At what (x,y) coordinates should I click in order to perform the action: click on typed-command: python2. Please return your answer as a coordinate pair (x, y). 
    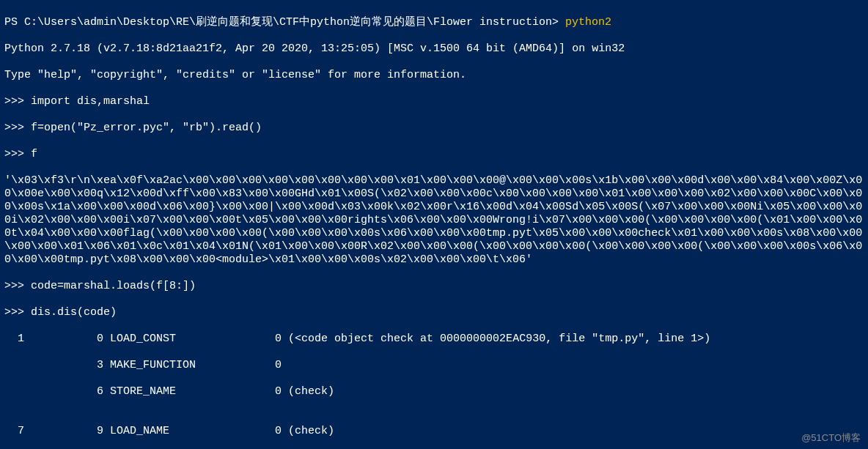
    Looking at the image, I should click on (588, 22).